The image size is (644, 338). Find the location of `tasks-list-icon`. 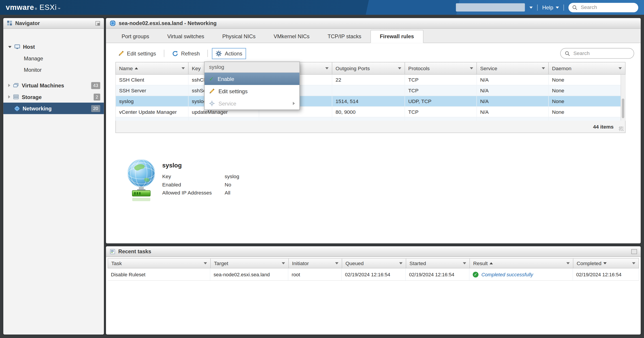

tasks-list-icon is located at coordinates (112, 251).